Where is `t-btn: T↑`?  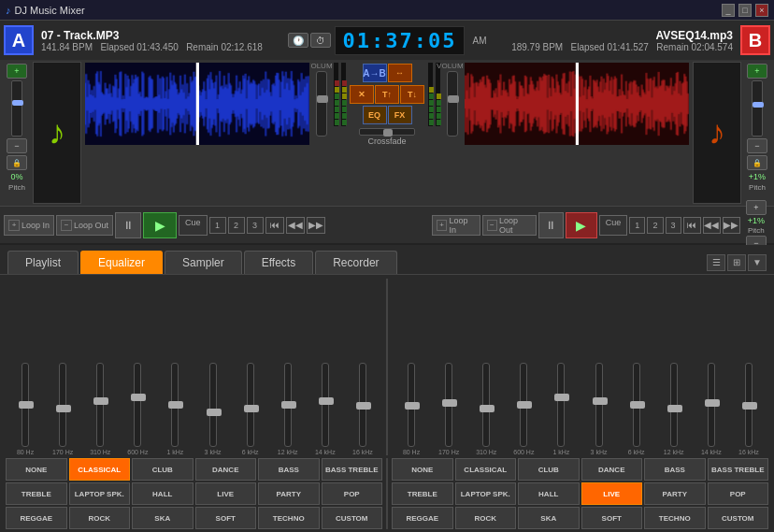 t-btn: T↑ is located at coordinates (387, 94).